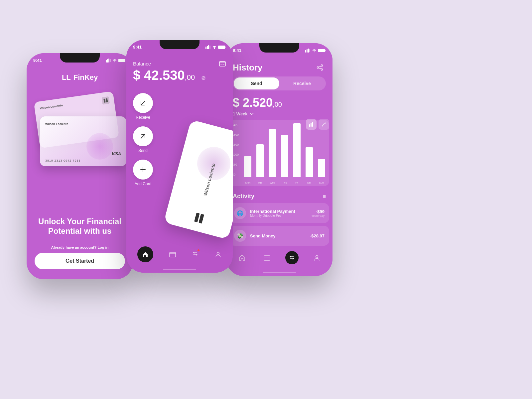 The height and width of the screenshot is (399, 532). What do you see at coordinates (318, 216) in the screenshot?
I see `activity-date-0: Yesterday` at bounding box center [318, 216].